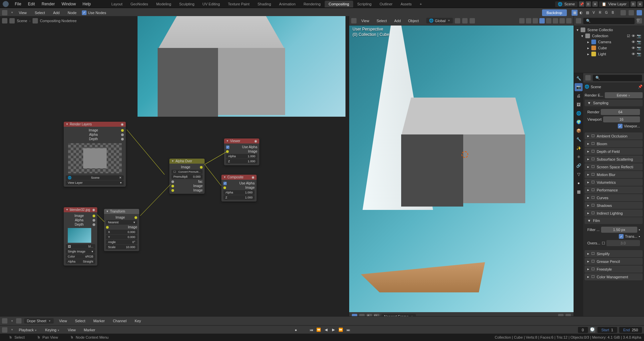  I want to click on dope-select: Select, so click(80, 321).